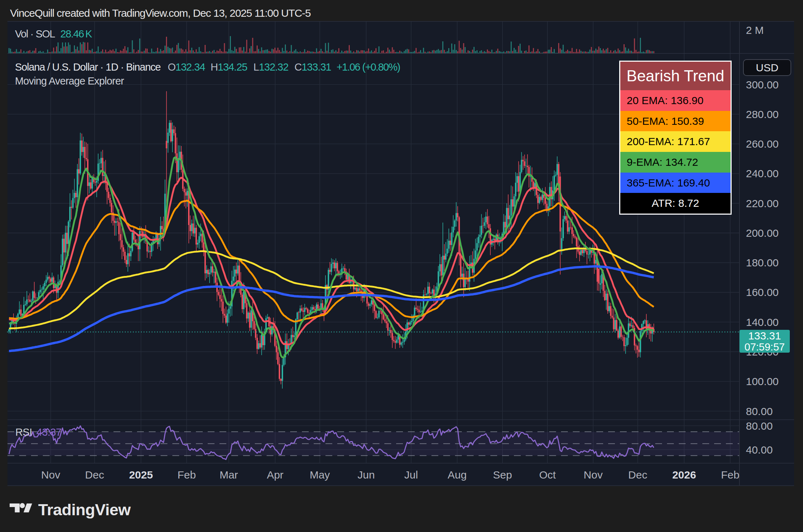 This screenshot has height=532, width=803. What do you see at coordinates (547, 475) in the screenshot?
I see `svg-text: Oct` at bounding box center [547, 475].